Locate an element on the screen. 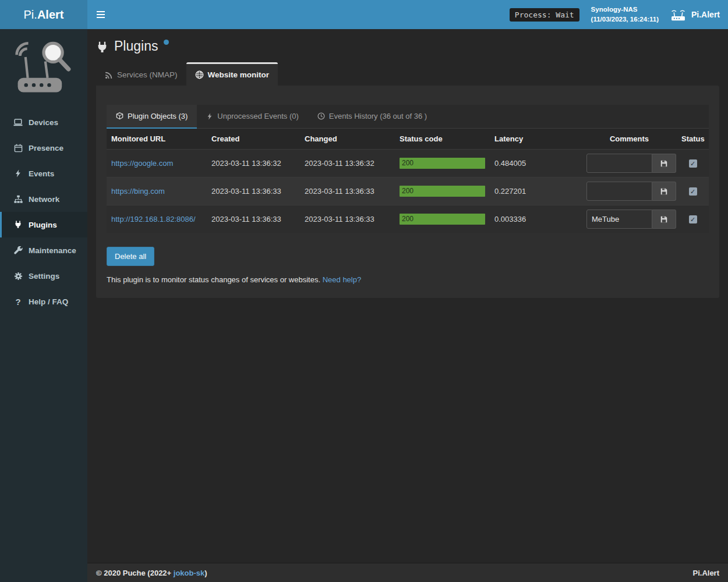 This screenshot has width=728, height=582. tab-label: Unprocessed Events (0) is located at coordinates (257, 116).